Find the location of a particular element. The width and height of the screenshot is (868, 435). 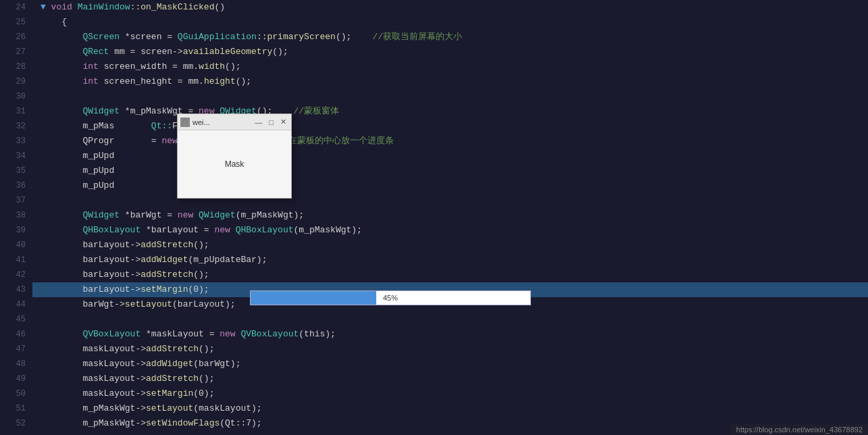

code-token: *barWgt = is located at coordinates (151, 215).